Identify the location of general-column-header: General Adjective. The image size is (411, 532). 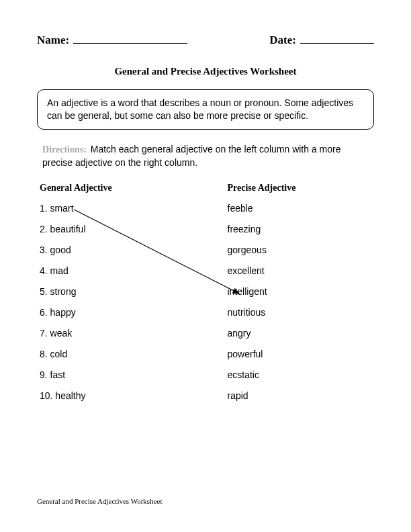
(111, 188).